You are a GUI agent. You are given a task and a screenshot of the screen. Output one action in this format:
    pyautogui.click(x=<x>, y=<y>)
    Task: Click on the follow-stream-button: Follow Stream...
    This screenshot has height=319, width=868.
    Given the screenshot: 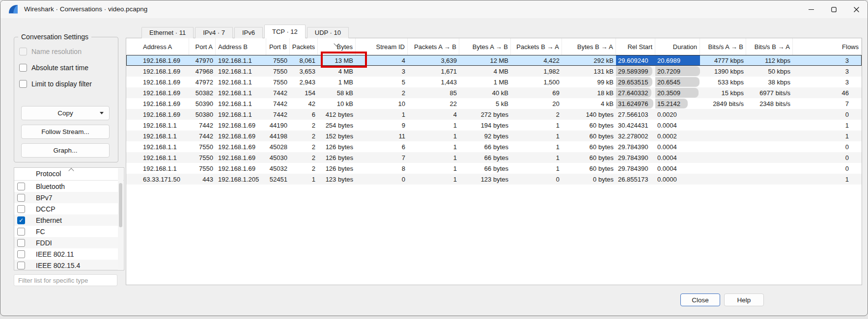 What is the action you would take?
    pyautogui.click(x=65, y=132)
    